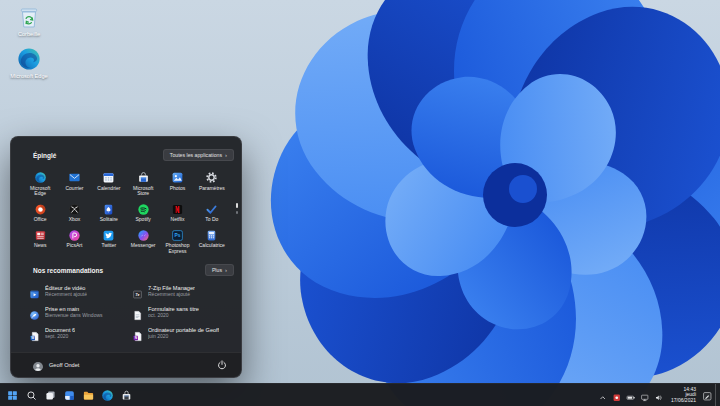  I want to click on recommended-item-subtitle: sept. 2020, so click(60, 337).